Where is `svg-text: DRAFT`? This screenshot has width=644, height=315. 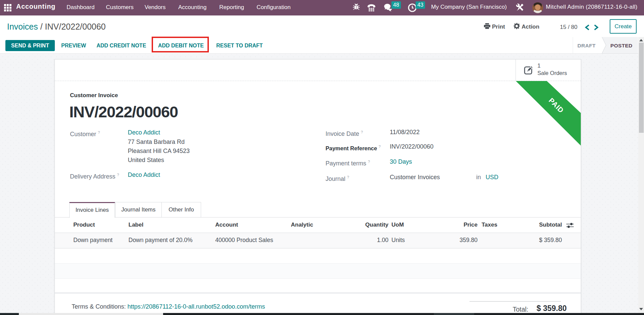 svg-text: DRAFT is located at coordinates (586, 46).